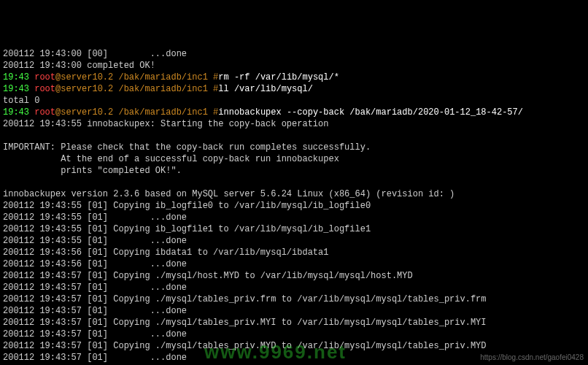 The image size is (588, 365). Describe the element at coordinates (294, 101) in the screenshot. I see `terminal-line: total 0` at that location.